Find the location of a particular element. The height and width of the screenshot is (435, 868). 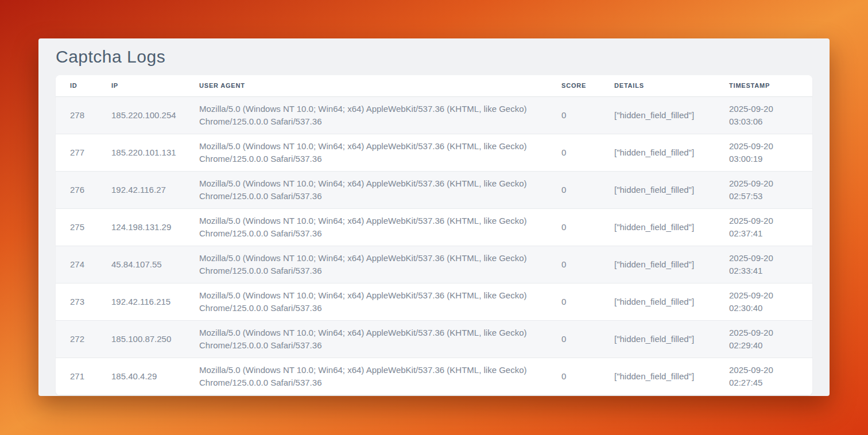

id-cell: 274 is located at coordinates (84, 264).